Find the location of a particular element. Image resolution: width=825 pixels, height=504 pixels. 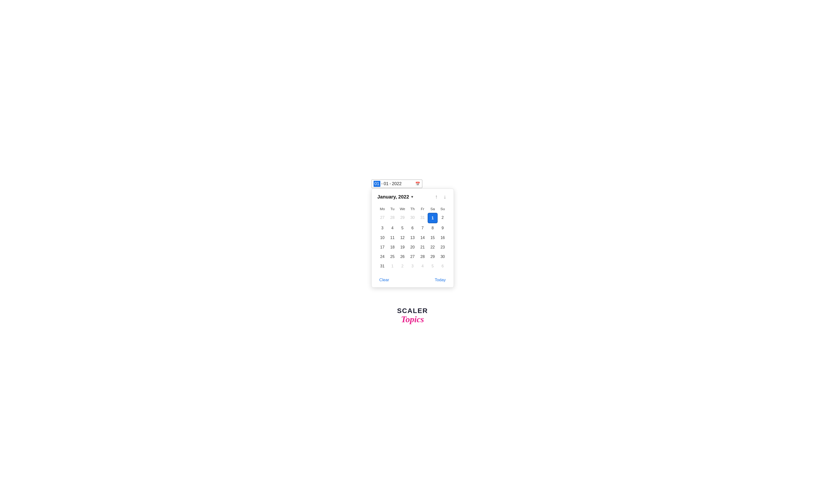

day-cell: 26 is located at coordinates (402, 257).